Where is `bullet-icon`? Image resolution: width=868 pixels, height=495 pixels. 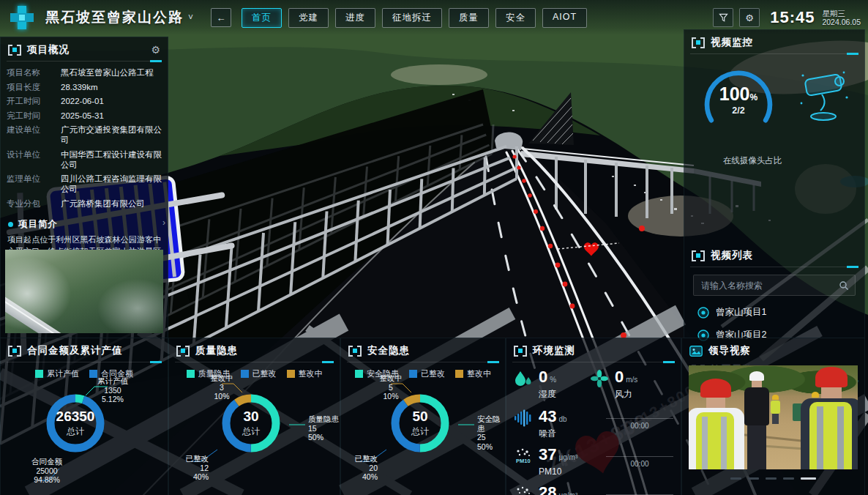
bullet-icon is located at coordinates (10, 224).